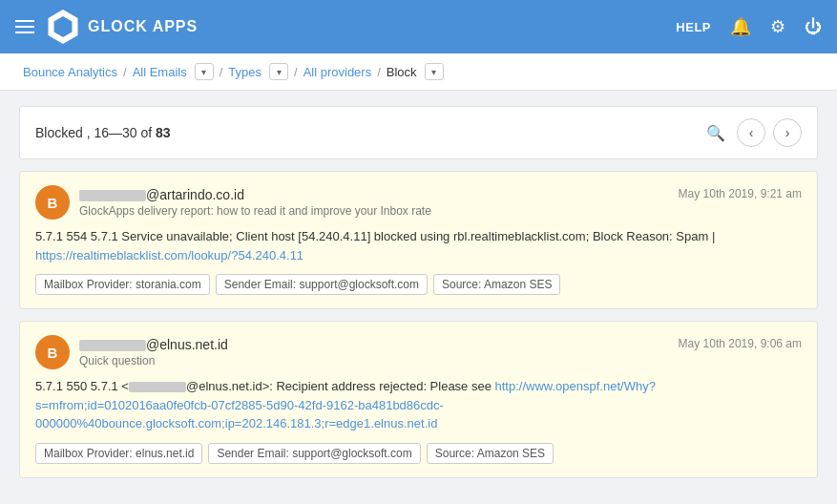 Image resolution: width=837 pixels, height=504 pixels. What do you see at coordinates (143, 27) in the screenshot?
I see `app-name: GLOCK APPS` at bounding box center [143, 27].